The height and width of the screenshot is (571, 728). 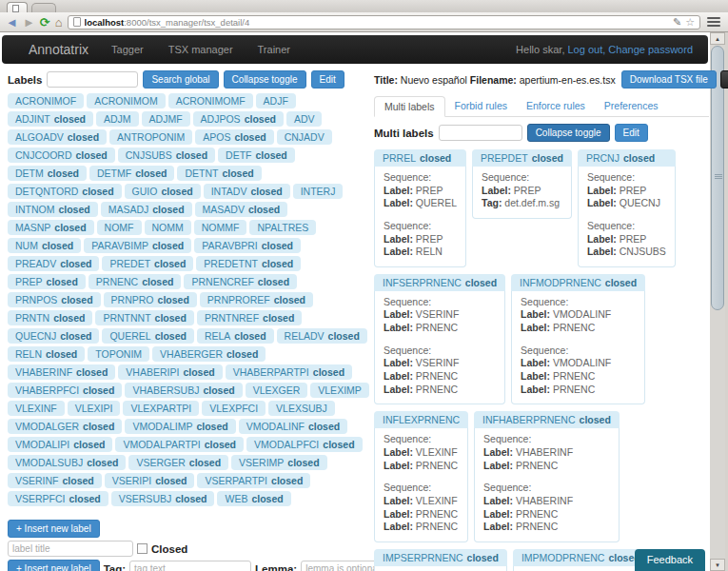 What do you see at coordinates (135, 282) in the screenshot?
I see `label-chip: PRNENCclosed` at bounding box center [135, 282].